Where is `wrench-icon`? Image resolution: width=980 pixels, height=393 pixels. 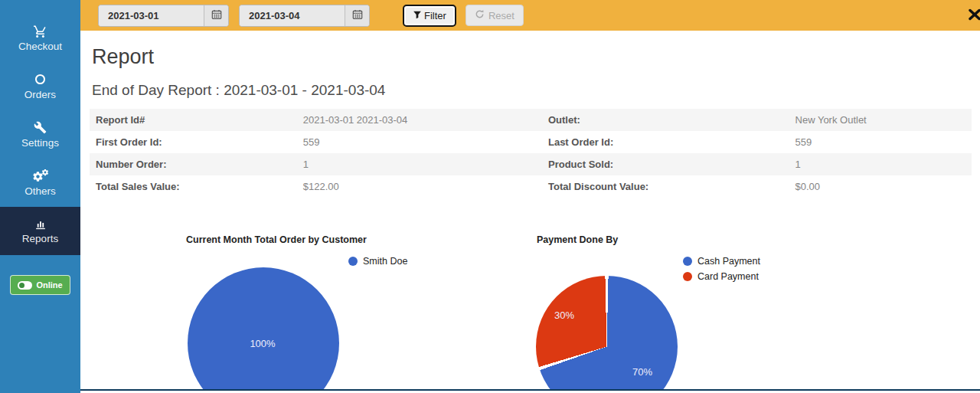
wrench-icon is located at coordinates (40, 127).